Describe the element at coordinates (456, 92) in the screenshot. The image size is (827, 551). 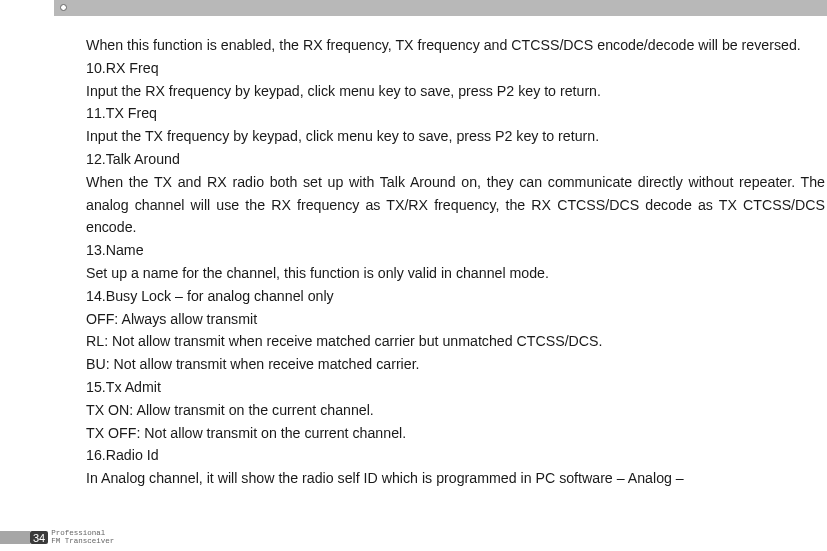
I see `text-line: Input the RX frequency by keypad, click …` at that location.